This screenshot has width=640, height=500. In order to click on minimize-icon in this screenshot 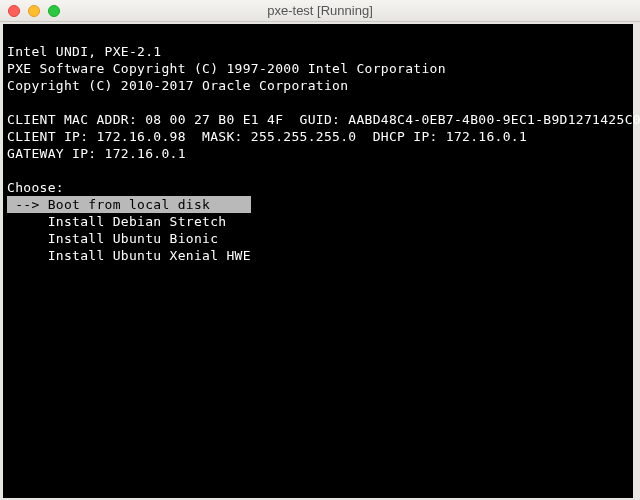, I will do `click(34, 11)`.